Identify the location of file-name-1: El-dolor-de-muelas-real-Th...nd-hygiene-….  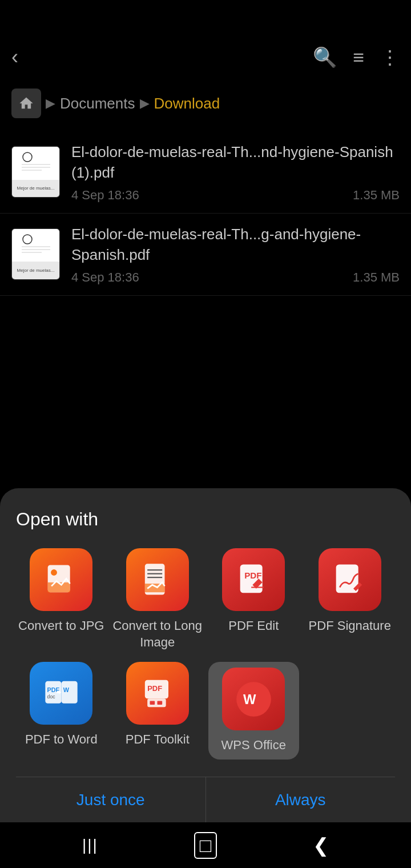
(235, 162).